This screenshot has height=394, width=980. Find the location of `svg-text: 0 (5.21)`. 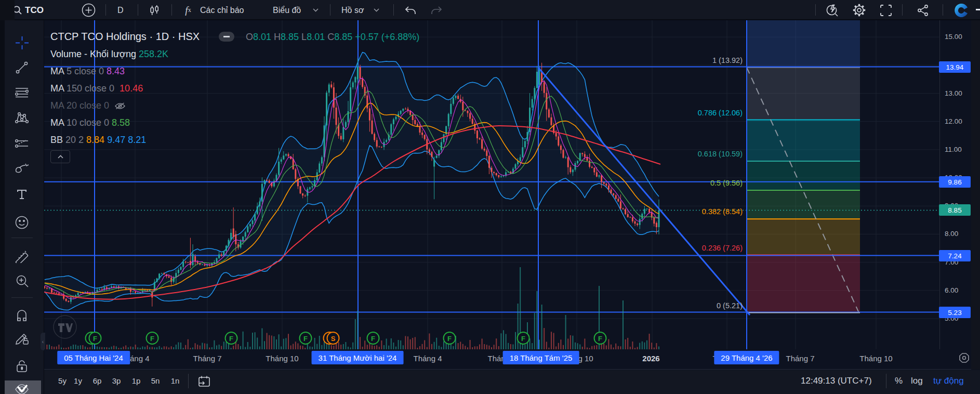

svg-text: 0 (5.21) is located at coordinates (730, 306).